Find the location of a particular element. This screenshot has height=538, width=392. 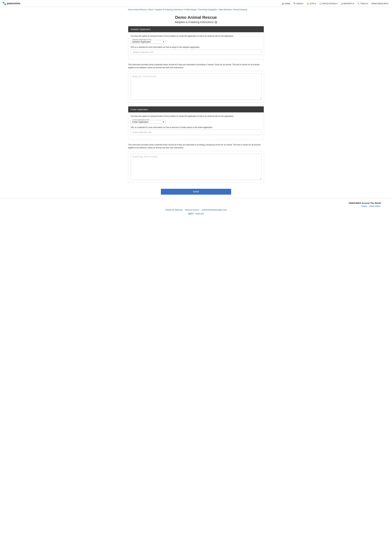

footer-world-links: Taiwan United States is located at coordinates (192, 206).